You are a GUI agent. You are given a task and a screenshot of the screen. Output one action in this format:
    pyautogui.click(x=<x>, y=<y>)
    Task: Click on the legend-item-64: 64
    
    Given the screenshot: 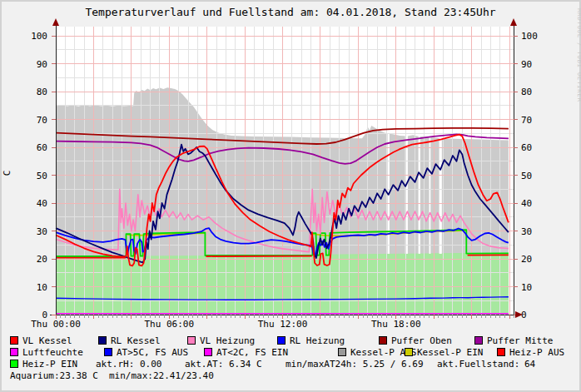 What is the action you would take?
    pyautogui.click(x=529, y=365)
    